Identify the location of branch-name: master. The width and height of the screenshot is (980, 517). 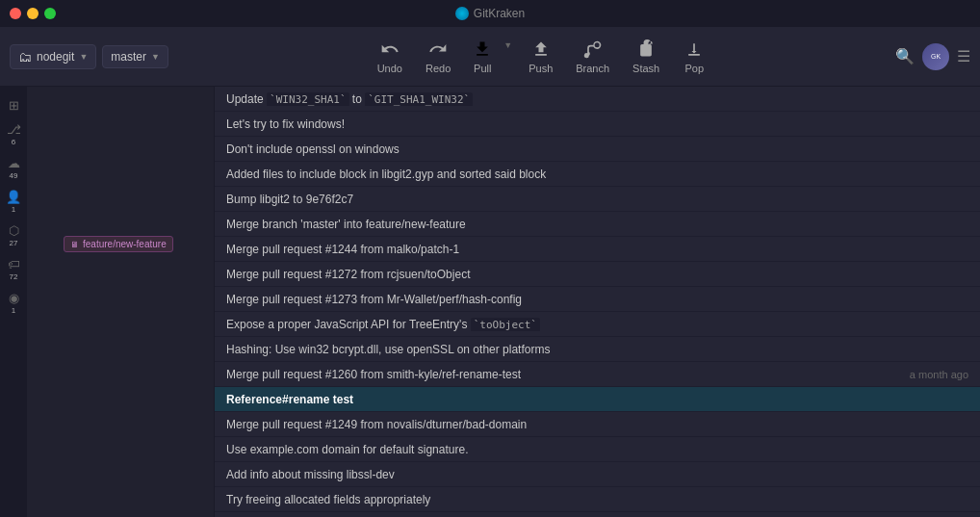
(129, 57).